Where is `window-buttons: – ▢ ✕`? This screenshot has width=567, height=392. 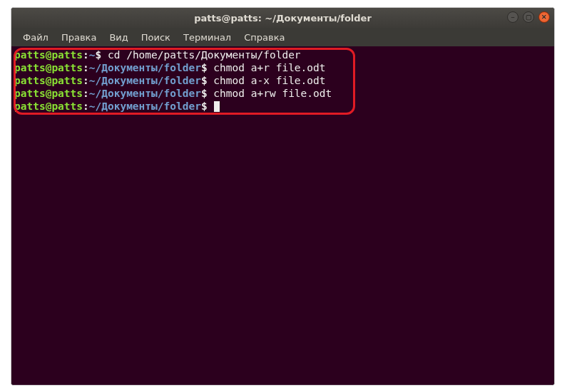
window-buttons: – ▢ ✕ is located at coordinates (528, 17).